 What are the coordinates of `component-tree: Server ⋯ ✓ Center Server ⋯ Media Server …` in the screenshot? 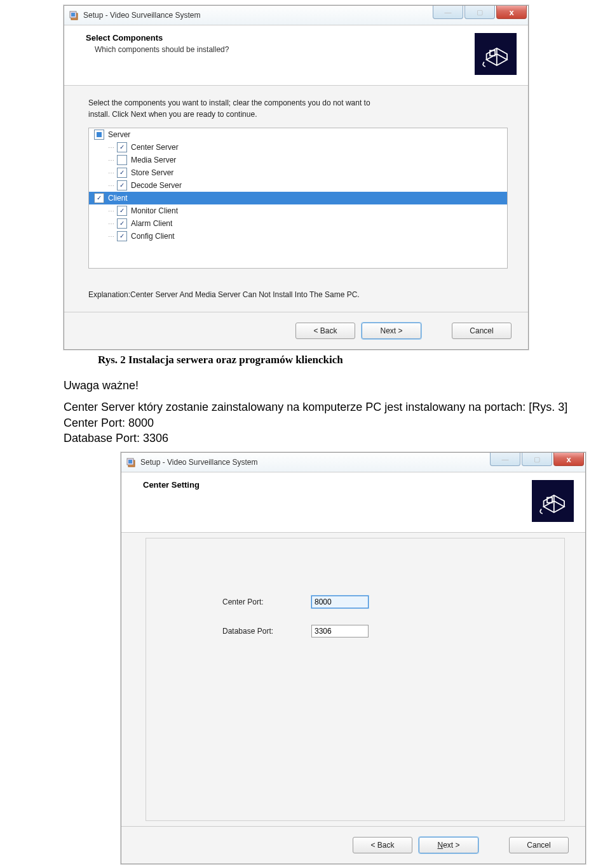 It's located at (298, 198).